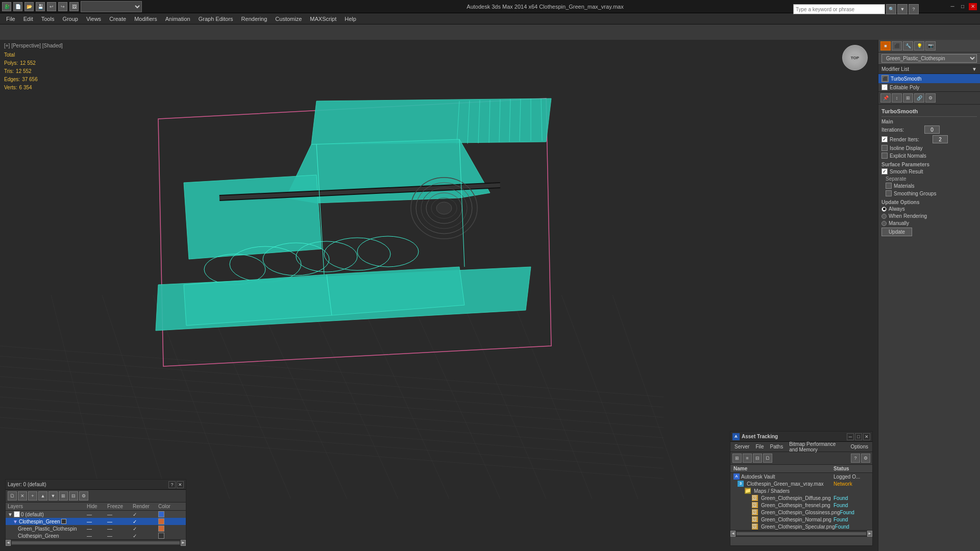 This screenshot has height=551, width=980. Describe the element at coordinates (22, 496) in the screenshot. I see `lp-tool-delete: ✕` at that location.